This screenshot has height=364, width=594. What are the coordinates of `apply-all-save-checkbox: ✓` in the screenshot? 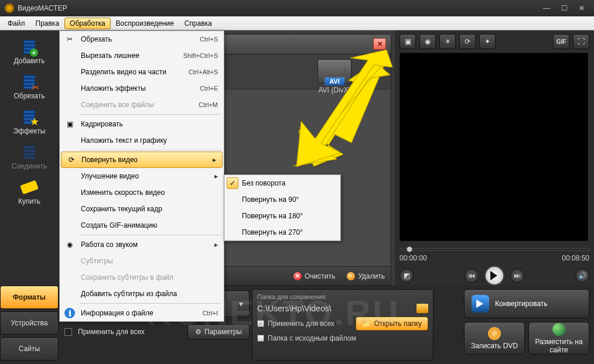 It's located at (261, 324).